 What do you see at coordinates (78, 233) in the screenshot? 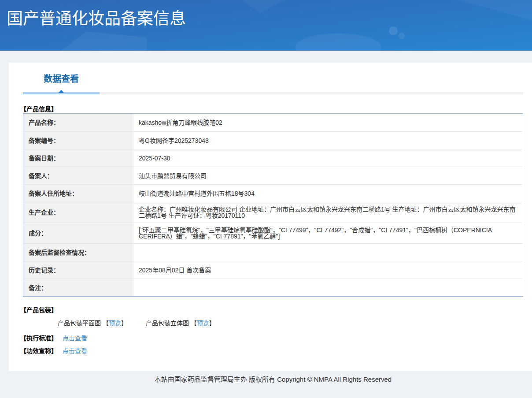
I see `row-label: 成分：` at bounding box center [78, 233].